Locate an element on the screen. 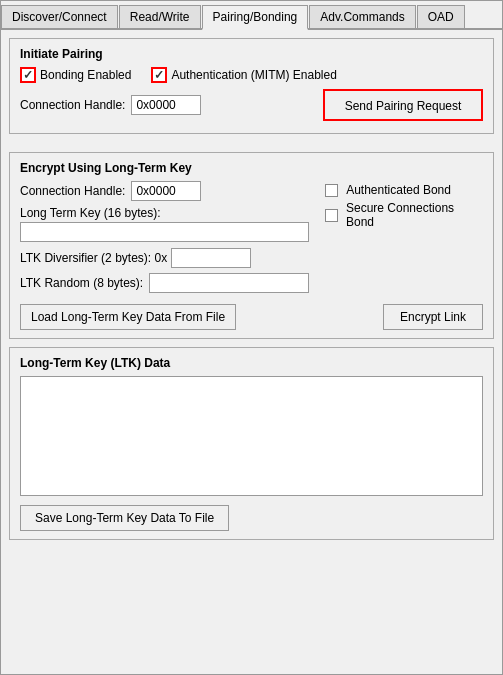  initiate-pairing-title: Initiate Pairing is located at coordinates (252, 54).